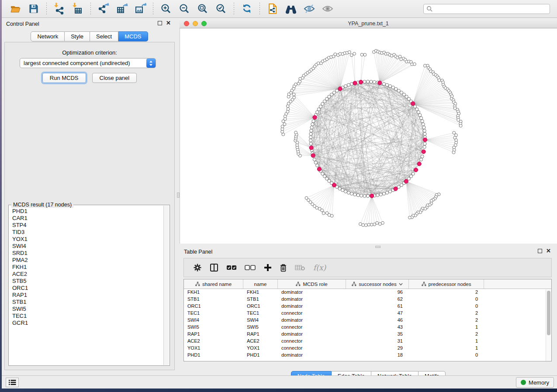 The height and width of the screenshot is (392, 557). I want to click on table-row: SWI5SWI5connector431, so click(368, 327).